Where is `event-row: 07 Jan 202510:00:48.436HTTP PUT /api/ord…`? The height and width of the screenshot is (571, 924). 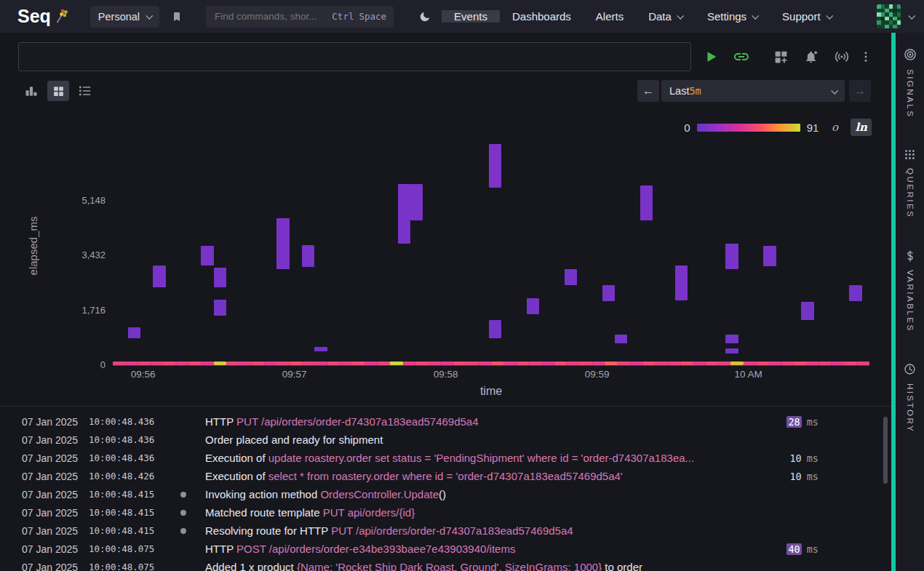 event-row: 07 Jan 202510:00:48.436HTTP PUT /api/ord… is located at coordinates (445, 422).